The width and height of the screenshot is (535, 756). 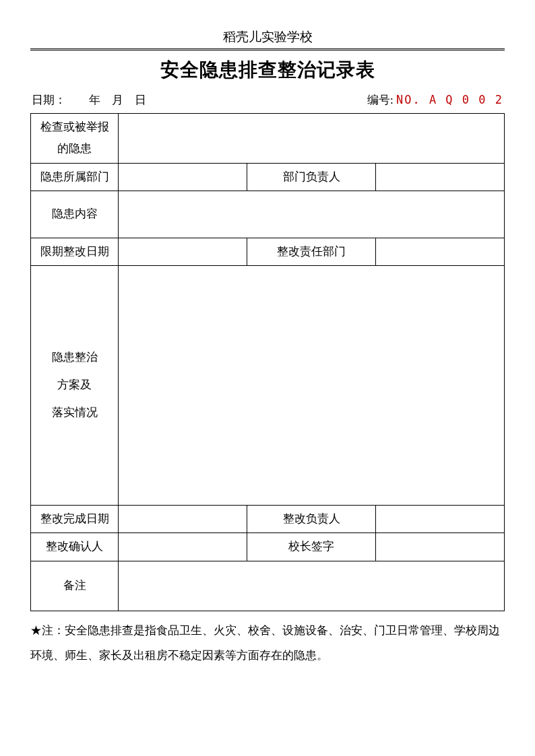 What do you see at coordinates (183, 252) in the screenshot?
I see `row4-value1` at bounding box center [183, 252].